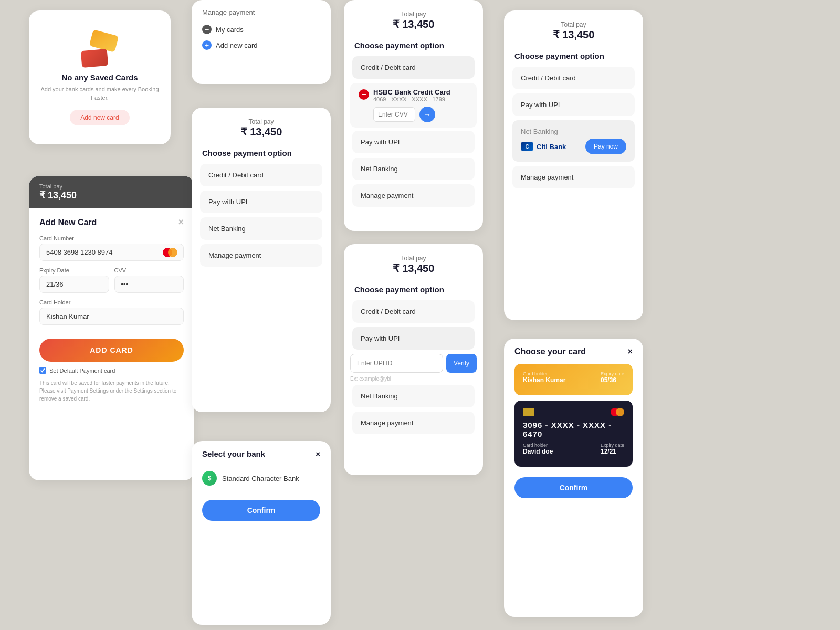  Describe the element at coordinates (527, 146) in the screenshot. I see `citi-icon` at that location.